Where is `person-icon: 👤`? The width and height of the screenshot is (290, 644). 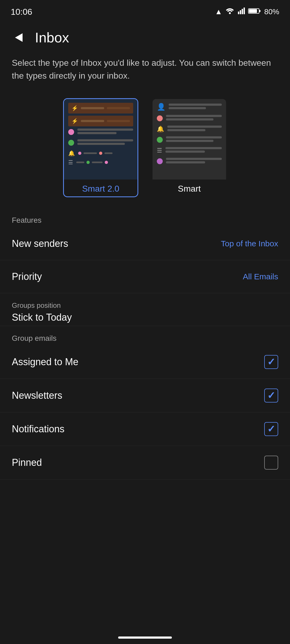
person-icon: 👤 is located at coordinates (161, 107).